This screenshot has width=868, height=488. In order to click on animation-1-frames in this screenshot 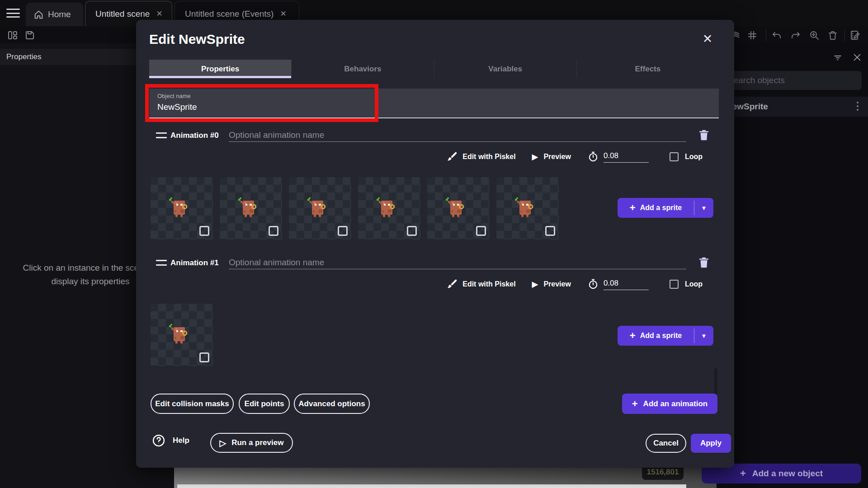, I will do `click(182, 335)`.